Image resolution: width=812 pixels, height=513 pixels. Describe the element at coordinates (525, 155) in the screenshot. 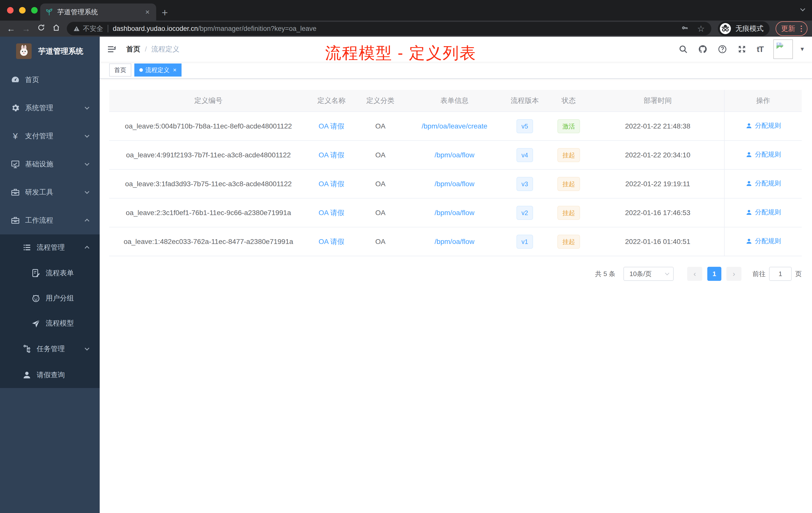

I see `version-cell: v4` at that location.